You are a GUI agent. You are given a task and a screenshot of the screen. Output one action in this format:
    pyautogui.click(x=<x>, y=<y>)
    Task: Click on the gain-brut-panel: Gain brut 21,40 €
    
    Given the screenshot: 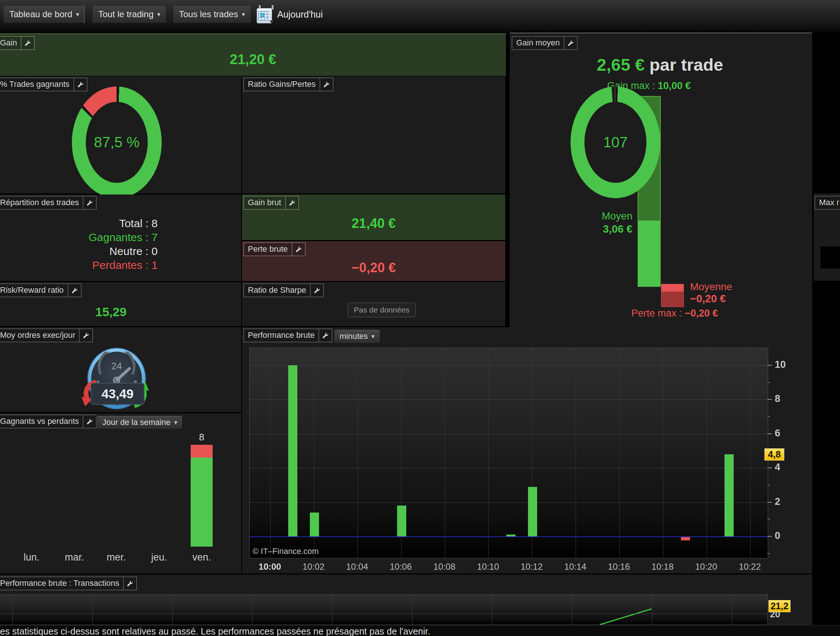 What is the action you would take?
    pyautogui.click(x=374, y=217)
    